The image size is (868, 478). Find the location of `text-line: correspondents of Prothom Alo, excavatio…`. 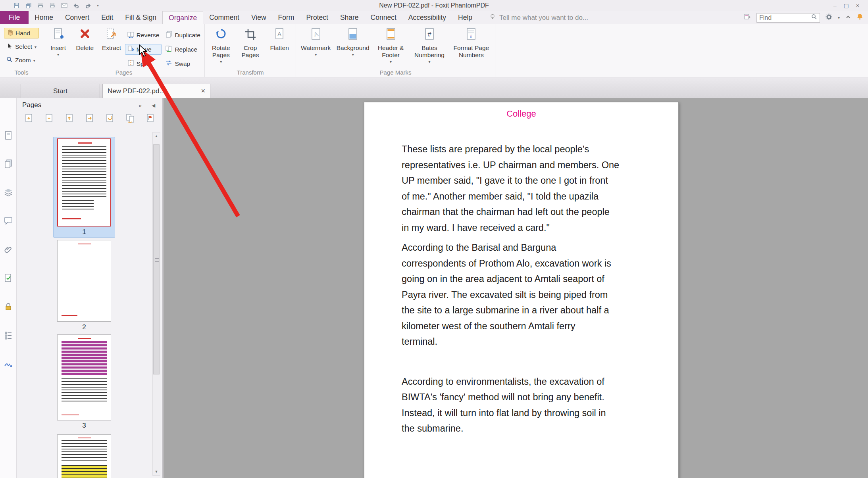

text-line: correspondents of Prothom Alo, excavatio… is located at coordinates (524, 264).